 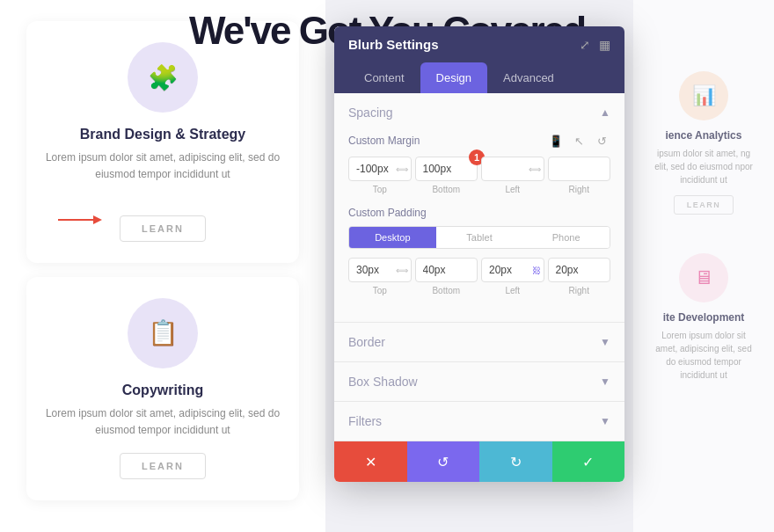 What do you see at coordinates (371, 113) in the screenshot?
I see `spacing-section-title: Spacing` at bounding box center [371, 113].